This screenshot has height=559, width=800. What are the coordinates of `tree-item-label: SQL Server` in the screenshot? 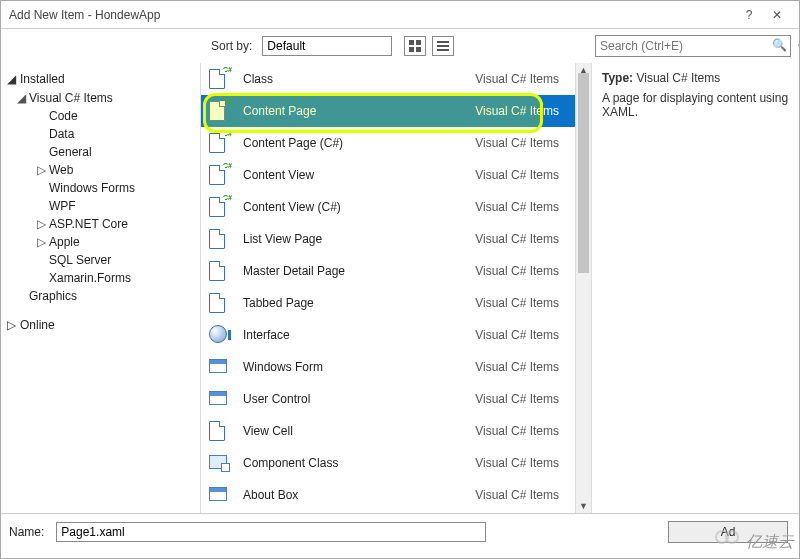 It's located at (80, 260).